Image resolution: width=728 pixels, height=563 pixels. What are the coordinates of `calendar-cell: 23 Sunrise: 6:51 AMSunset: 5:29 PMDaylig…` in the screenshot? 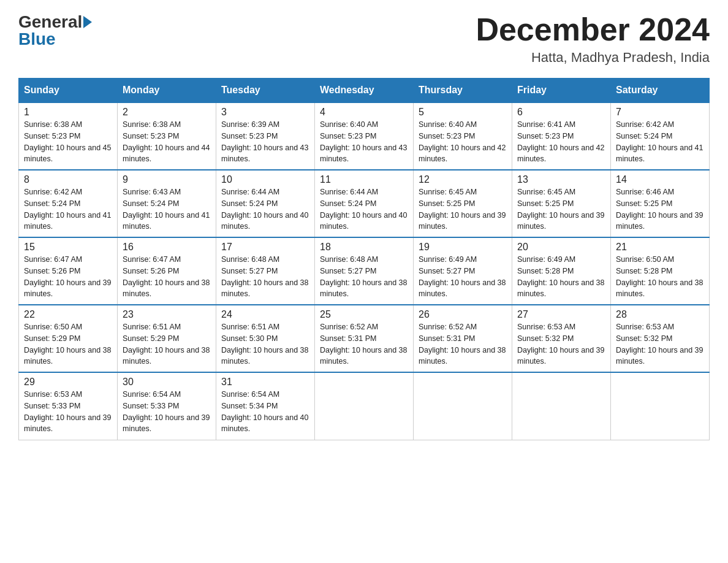 It's located at (167, 339).